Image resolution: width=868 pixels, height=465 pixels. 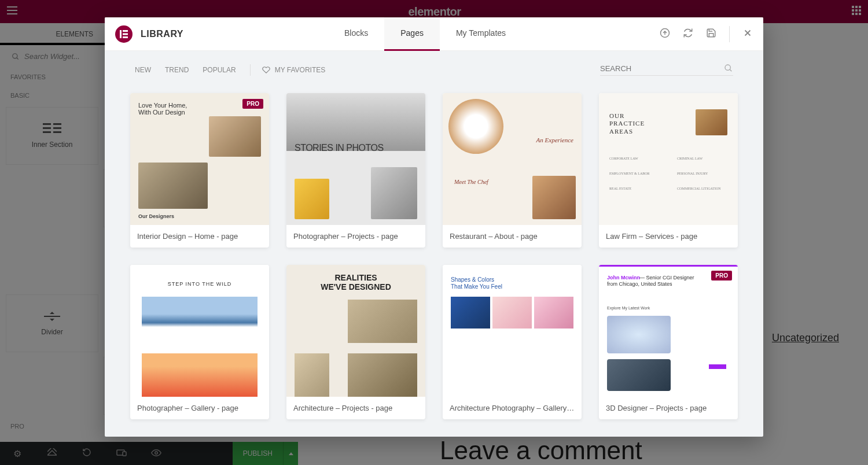 I want to click on modal-tabs: Blocks Pages My Templates, so click(x=425, y=34).